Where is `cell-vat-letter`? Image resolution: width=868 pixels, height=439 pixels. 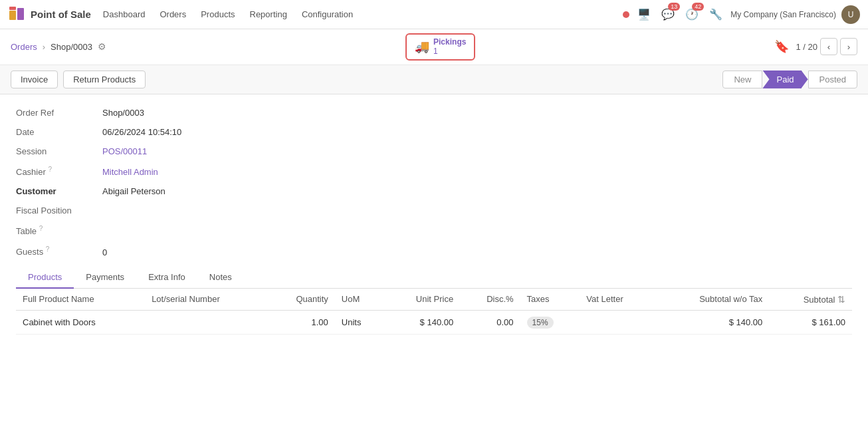 cell-vat-letter is located at coordinates (617, 322).